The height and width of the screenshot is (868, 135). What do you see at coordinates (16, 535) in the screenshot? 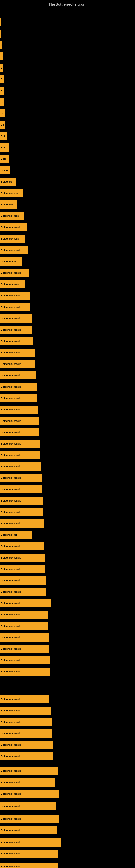
I see `bar: Bottleneck ref` at bounding box center [16, 535].